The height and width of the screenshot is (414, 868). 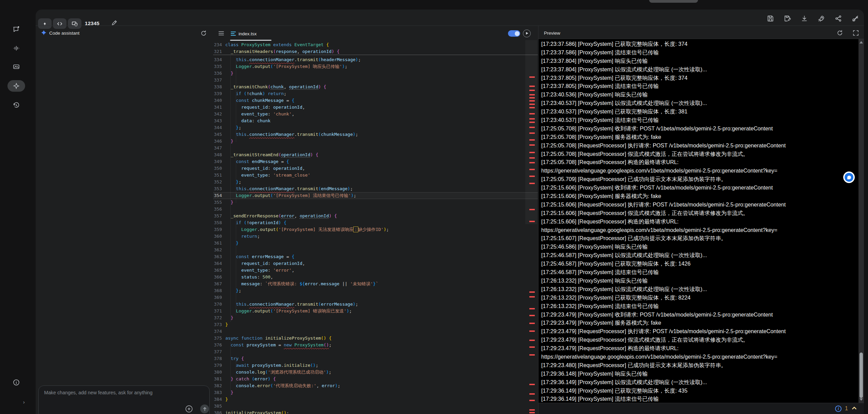 I want to click on code-line: 379 await proxySystem.initialize();, so click(x=375, y=365).